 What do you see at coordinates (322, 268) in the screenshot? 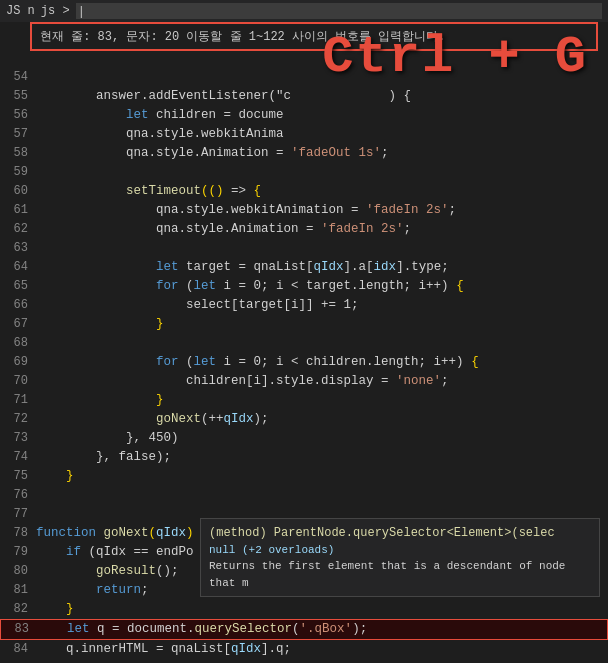
I see `line-content: let target = qnaList[qIdx].a[idx].type;` at bounding box center [322, 268].